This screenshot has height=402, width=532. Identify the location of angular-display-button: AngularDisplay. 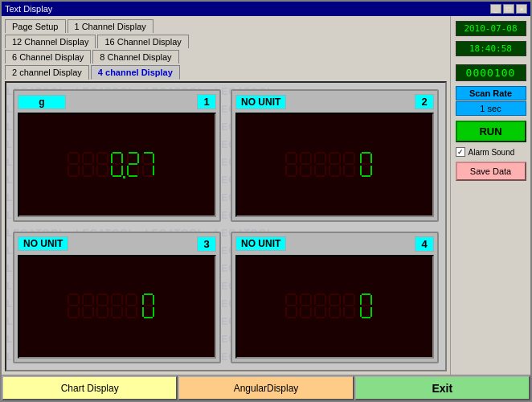
(265, 388).